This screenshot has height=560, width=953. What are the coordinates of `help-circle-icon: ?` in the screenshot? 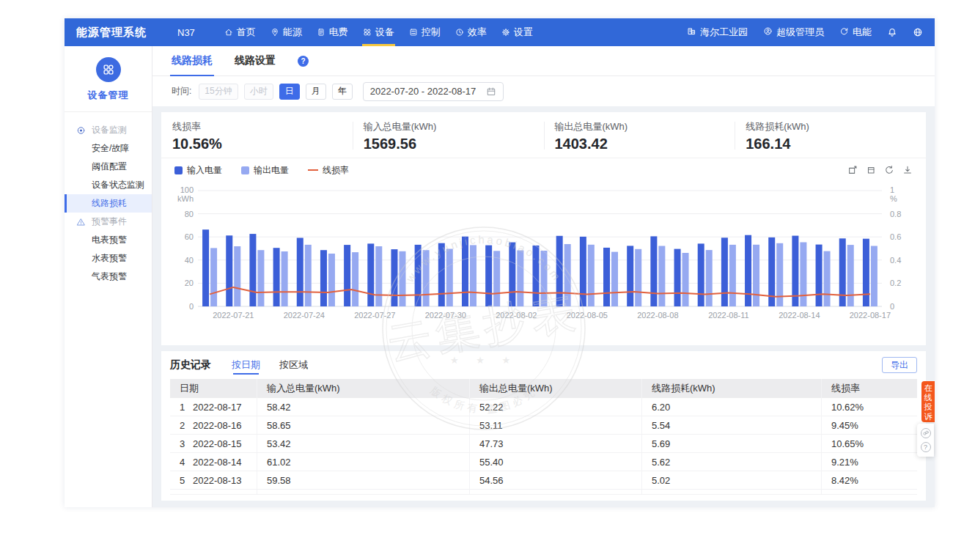 It's located at (926, 447).